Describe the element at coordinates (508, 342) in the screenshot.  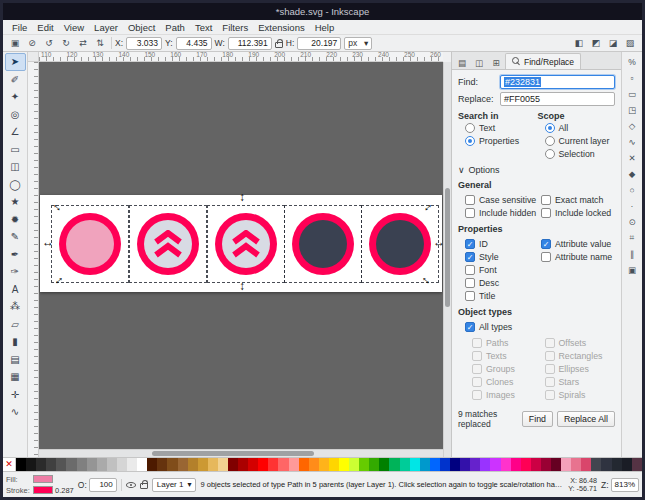
I see `check-paths: Paths` at that location.